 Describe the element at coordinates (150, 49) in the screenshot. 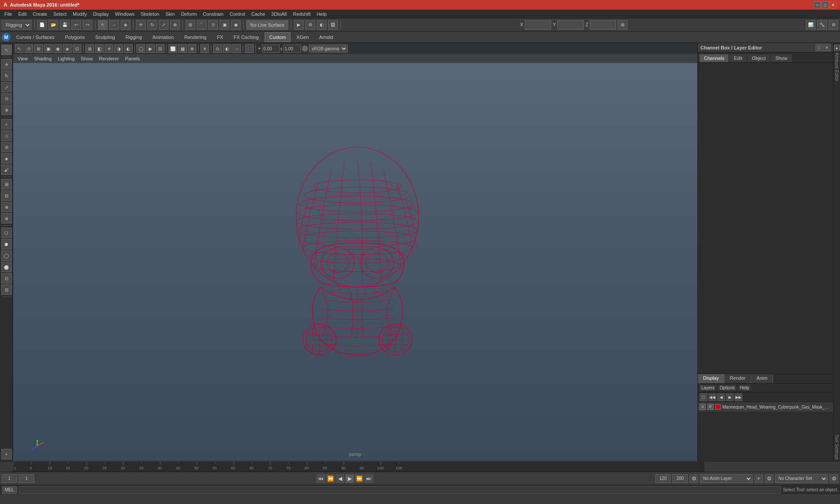

I see `vp-fps-btn: ▶` at that location.